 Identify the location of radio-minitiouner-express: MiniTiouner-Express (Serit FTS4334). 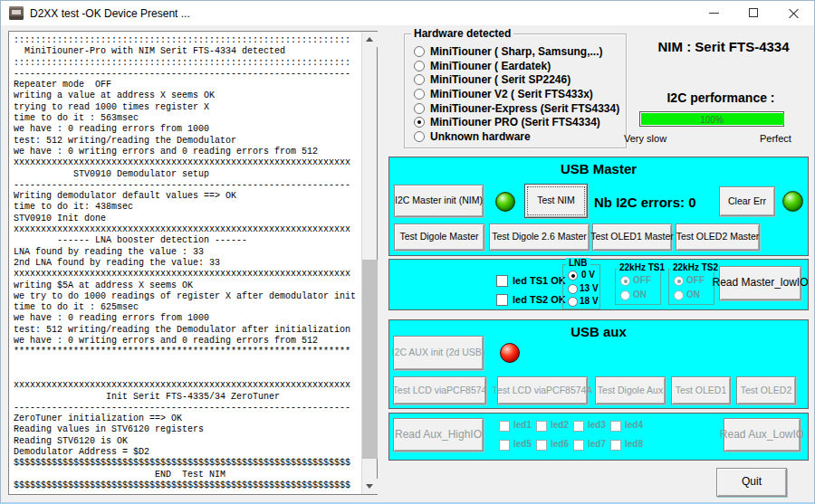
(516, 108).